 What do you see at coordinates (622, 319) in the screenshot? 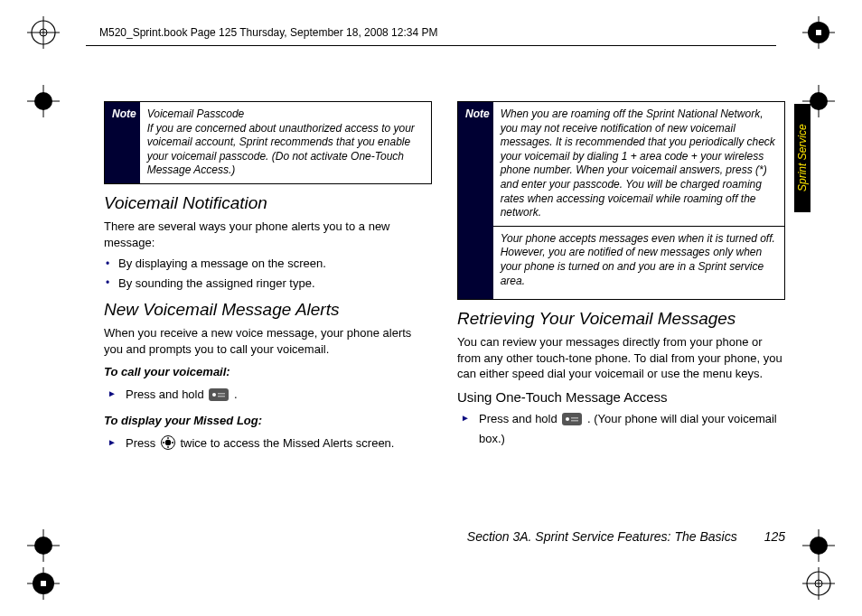
I see `heading-retrieve-voicemail: Retrieving Your Voicemail Messages` at bounding box center [622, 319].